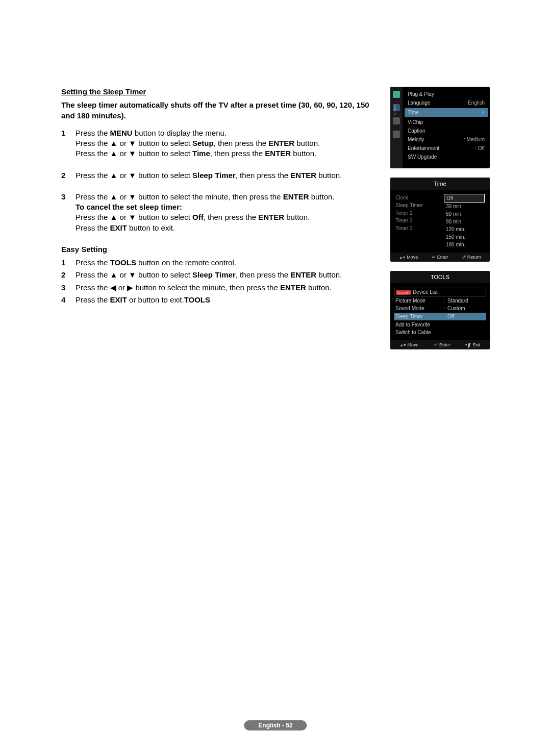 This screenshot has width=551, height=756. What do you see at coordinates (419, 198) in the screenshot?
I see `time-label: Clock` at bounding box center [419, 198].